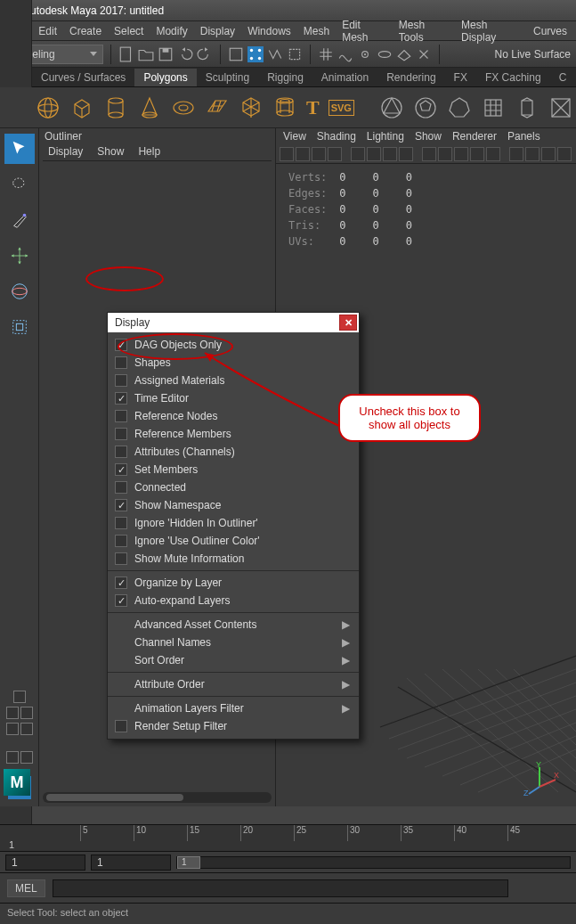  Describe the element at coordinates (233, 416) in the screenshot. I see `display-menu-item: Reference Nodes` at that location.